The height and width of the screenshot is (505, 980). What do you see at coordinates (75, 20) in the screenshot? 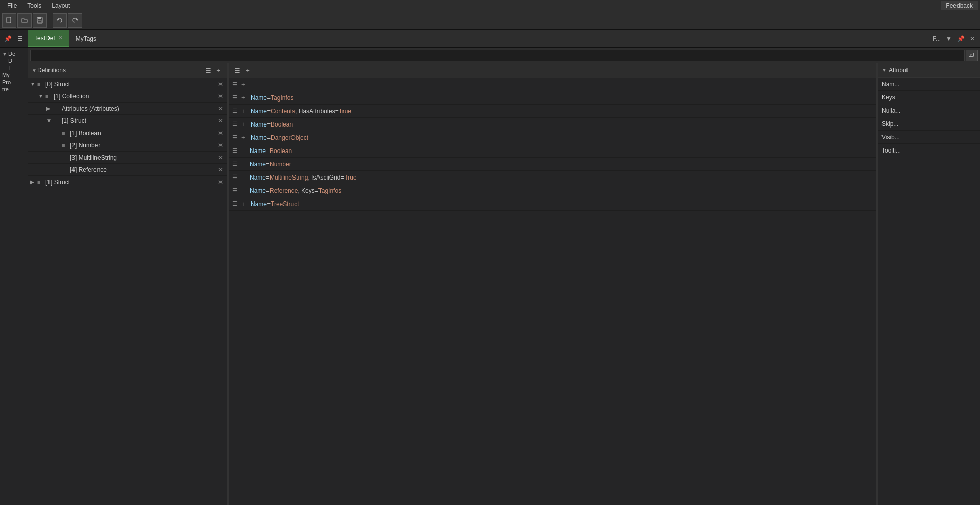
I see `redo-button` at bounding box center [75, 20].